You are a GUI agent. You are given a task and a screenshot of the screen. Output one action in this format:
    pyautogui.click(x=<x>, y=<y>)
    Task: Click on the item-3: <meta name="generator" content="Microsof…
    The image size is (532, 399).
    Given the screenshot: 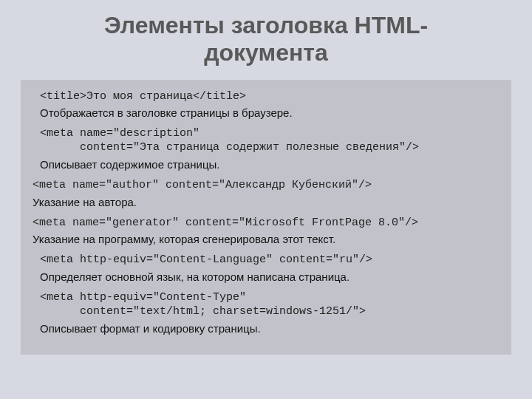 What is the action you would take?
    pyautogui.click(x=266, y=232)
    